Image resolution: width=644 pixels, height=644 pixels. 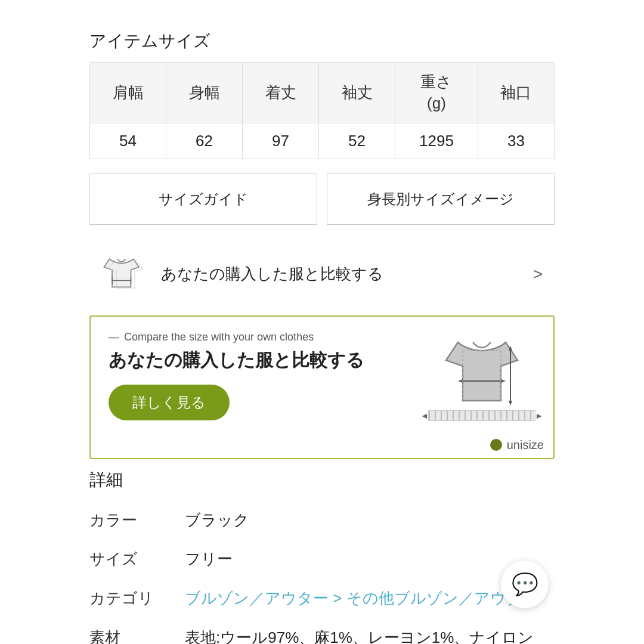 What do you see at coordinates (128, 93) in the screenshot?
I see `col-header-shoulder: 肩幅` at bounding box center [128, 93].